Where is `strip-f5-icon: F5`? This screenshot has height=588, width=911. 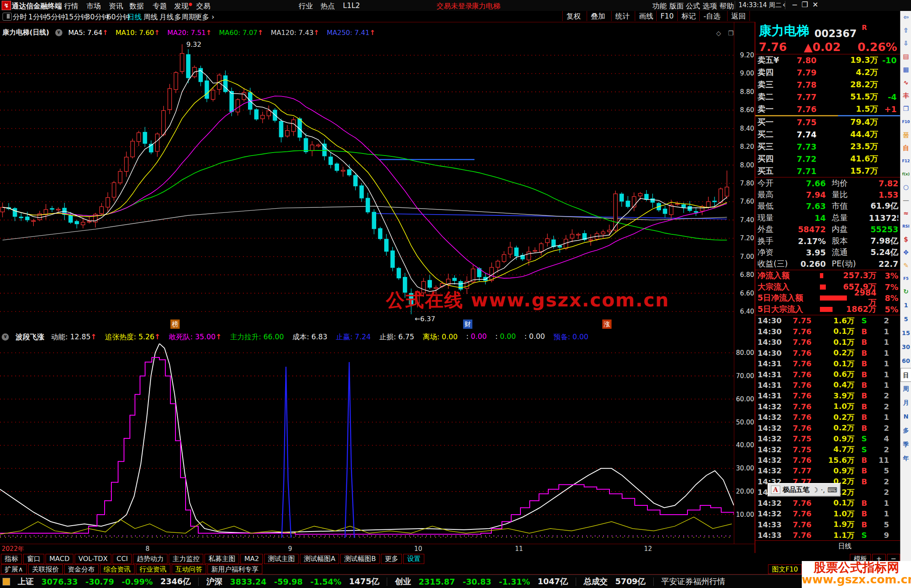
strip-f5-icon: F5 is located at coordinates (906, 279).